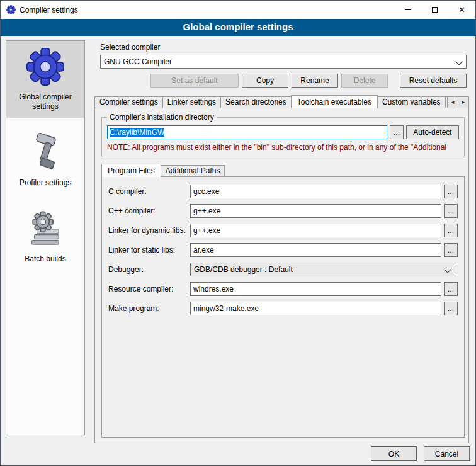 Image resolution: width=476 pixels, height=466 pixels. Describe the element at coordinates (45, 237) in the screenshot. I see `sidebar-item-batch-builds: Batch builds` at that location.